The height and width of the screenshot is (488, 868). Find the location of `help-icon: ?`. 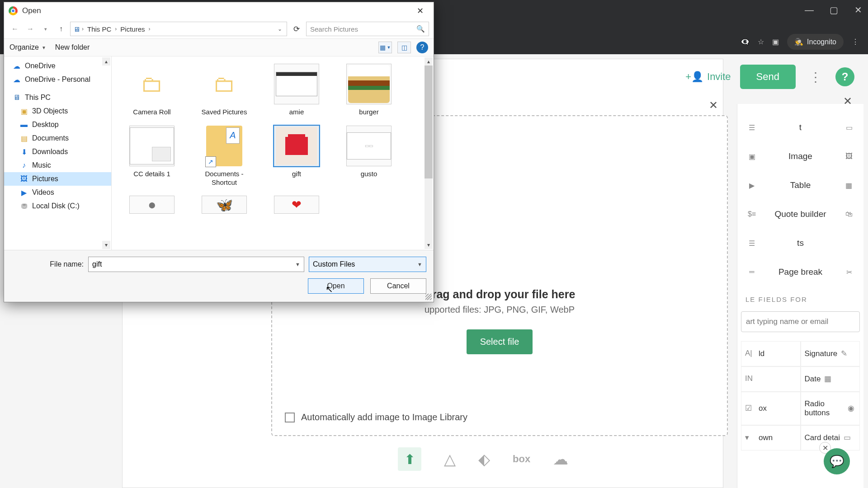

help-icon: ? is located at coordinates (422, 47).